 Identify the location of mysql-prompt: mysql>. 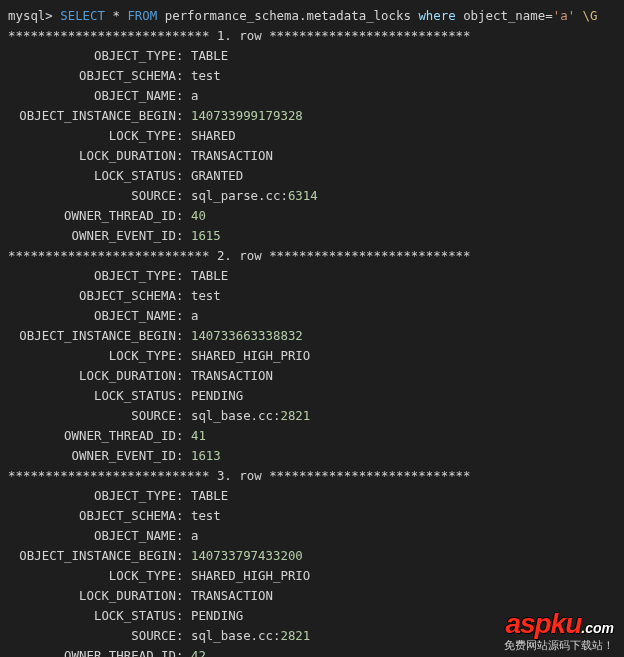
(30, 16).